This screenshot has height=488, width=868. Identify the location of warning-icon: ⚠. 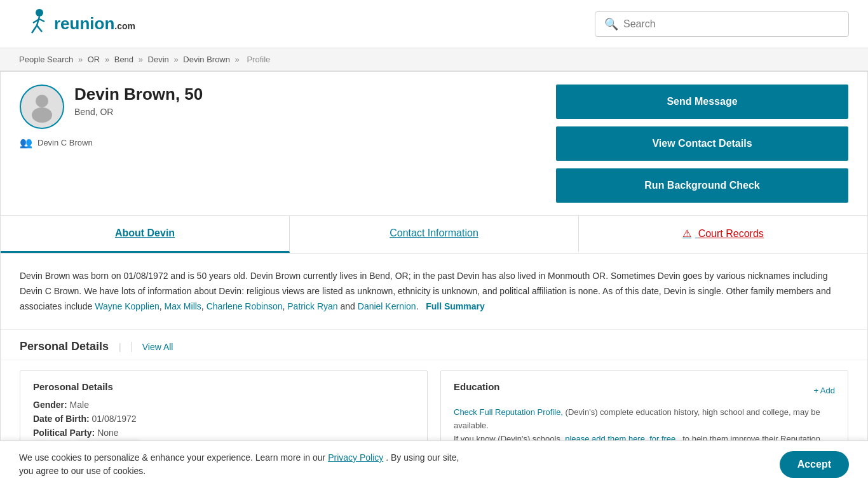
(687, 234).